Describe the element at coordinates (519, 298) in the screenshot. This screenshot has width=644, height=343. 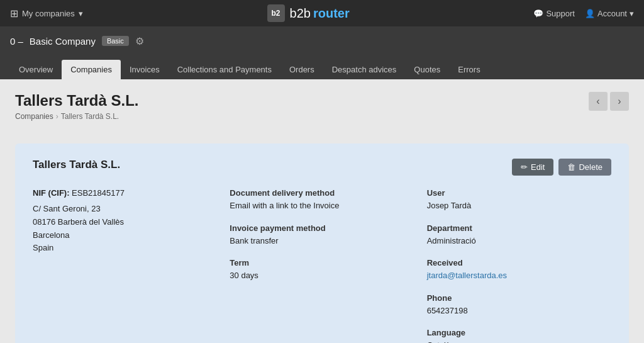
I see `phone-label: Phone` at that location.